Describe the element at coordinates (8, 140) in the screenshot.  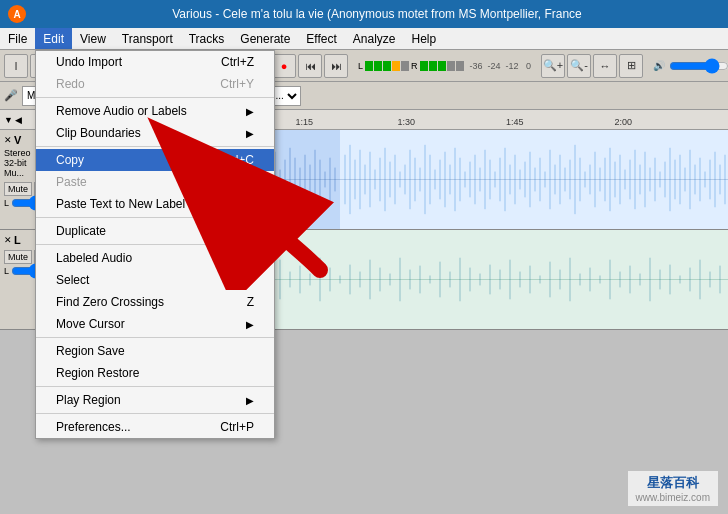
I see `track-1-close: ✕` at that location.